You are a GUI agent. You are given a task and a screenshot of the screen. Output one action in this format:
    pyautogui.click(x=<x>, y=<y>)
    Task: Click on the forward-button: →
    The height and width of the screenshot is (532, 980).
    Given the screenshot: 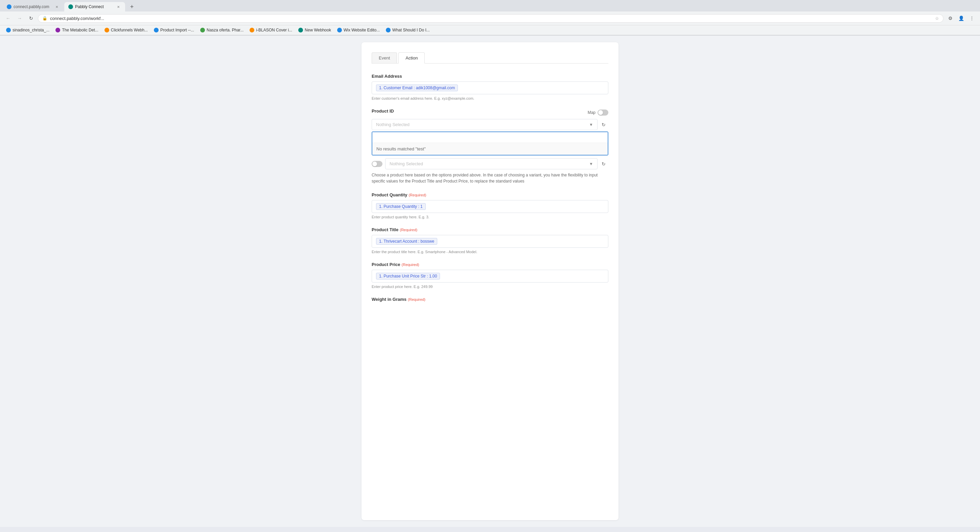 What is the action you would take?
    pyautogui.click(x=20, y=18)
    